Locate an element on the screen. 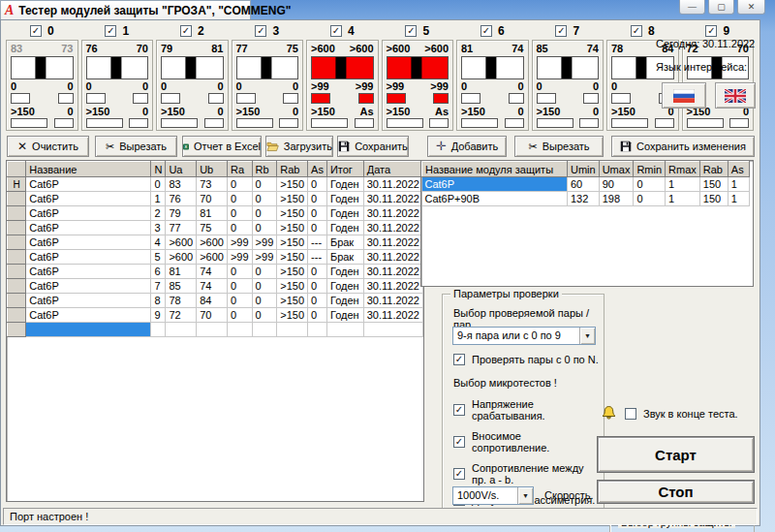 This screenshot has width=775, height=532. results-cell: 84 is located at coordinates (212, 300).